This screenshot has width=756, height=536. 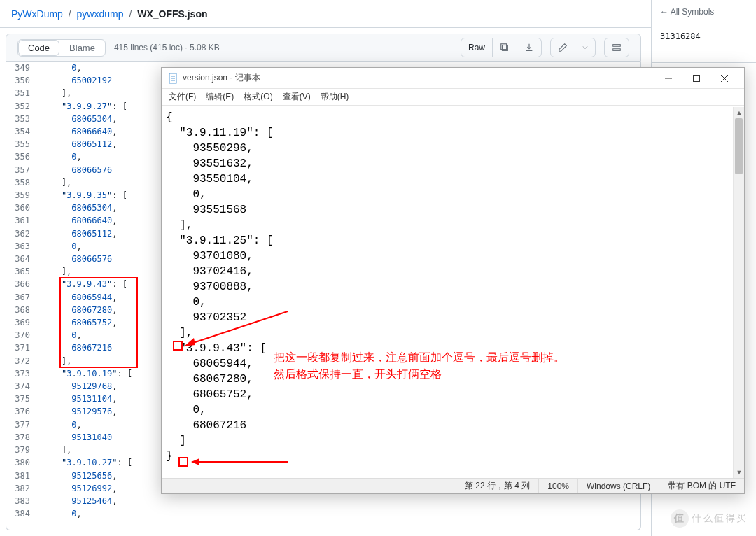 What do you see at coordinates (24, 259) in the screenshot?
I see `line-number: 364` at bounding box center [24, 259].